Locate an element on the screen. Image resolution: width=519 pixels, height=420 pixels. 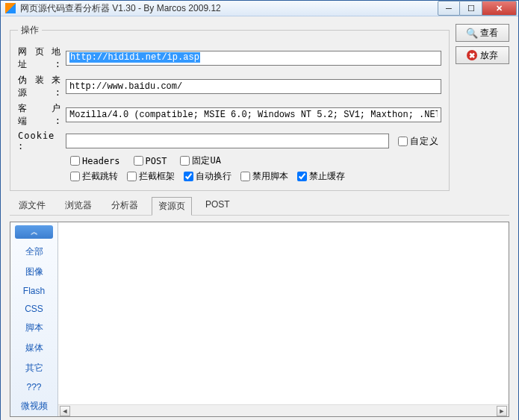
custom-checkbox: 自定义 is located at coordinates (420, 142).